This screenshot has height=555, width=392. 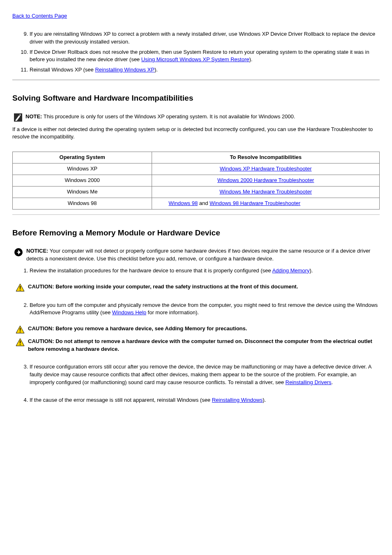 What do you see at coordinates (196, 233) in the screenshot?
I see `heading-before-removing: Before Removing a Memory Module or Hardw…` at bounding box center [196, 233].